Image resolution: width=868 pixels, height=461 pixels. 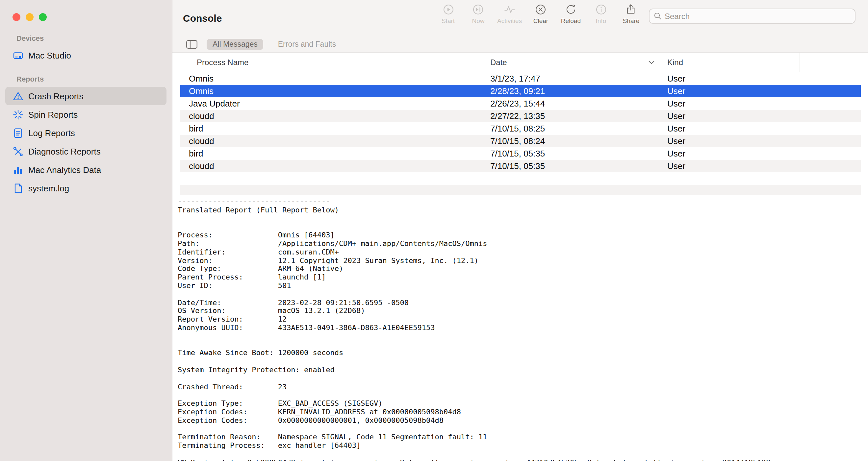 What do you see at coordinates (49, 188) in the screenshot?
I see `sidebar-item-label: system.log` at bounding box center [49, 188].